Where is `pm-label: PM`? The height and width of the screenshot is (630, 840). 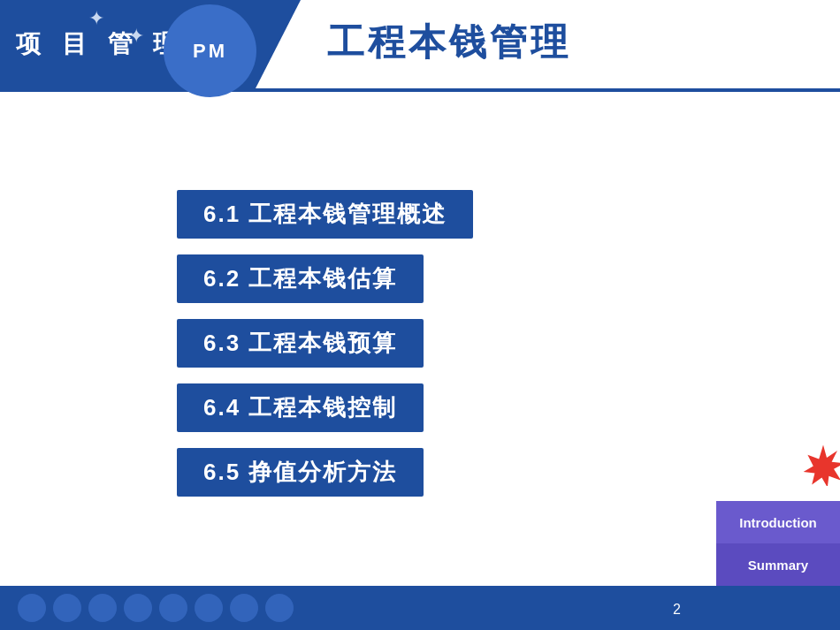
pm-label: PM is located at coordinates (210, 51).